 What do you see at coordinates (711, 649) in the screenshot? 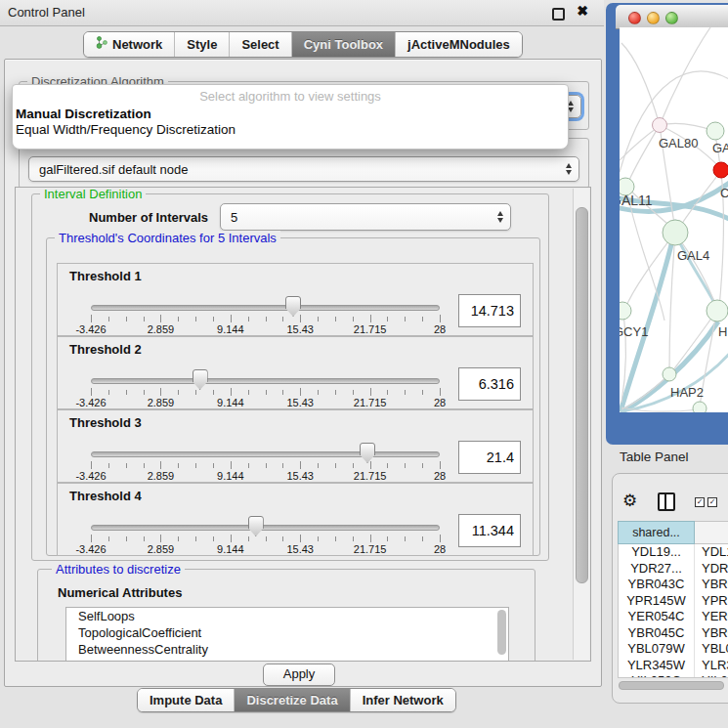
I see `cell-name: YBL0` at bounding box center [711, 649].